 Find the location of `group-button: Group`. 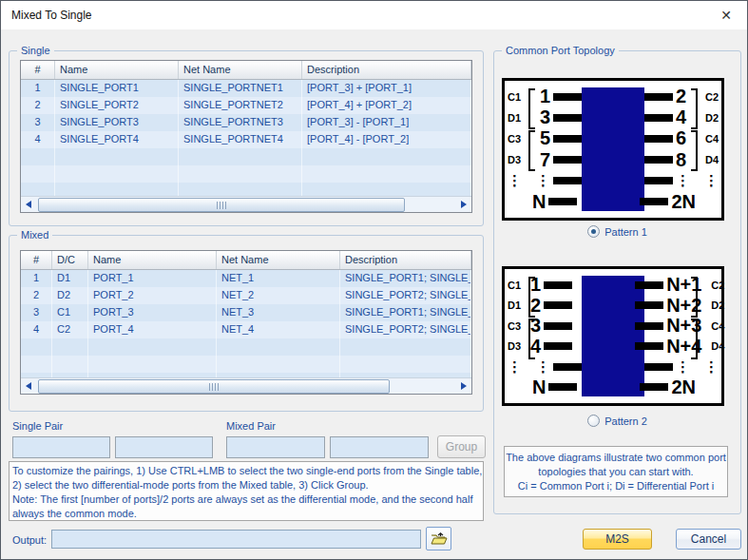

group-button: Group is located at coordinates (462, 447).